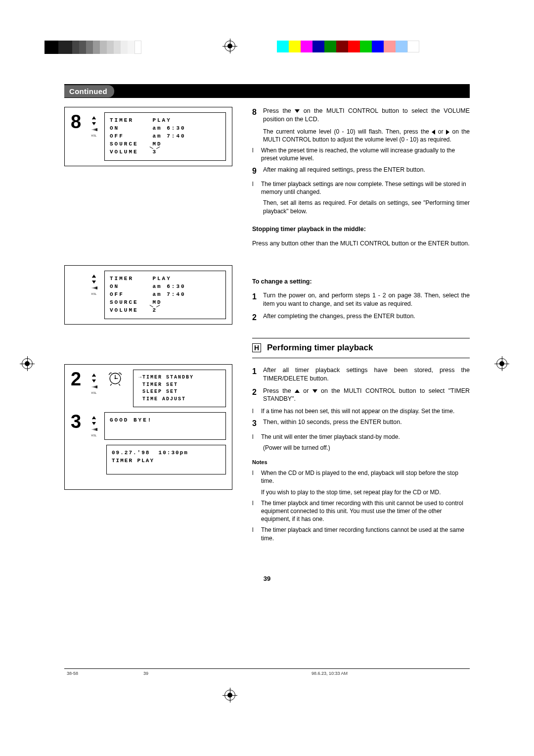  What do you see at coordinates (94, 384) in the screenshot?
I see `mini-controls-b2: VOL` at bounding box center [94, 384].